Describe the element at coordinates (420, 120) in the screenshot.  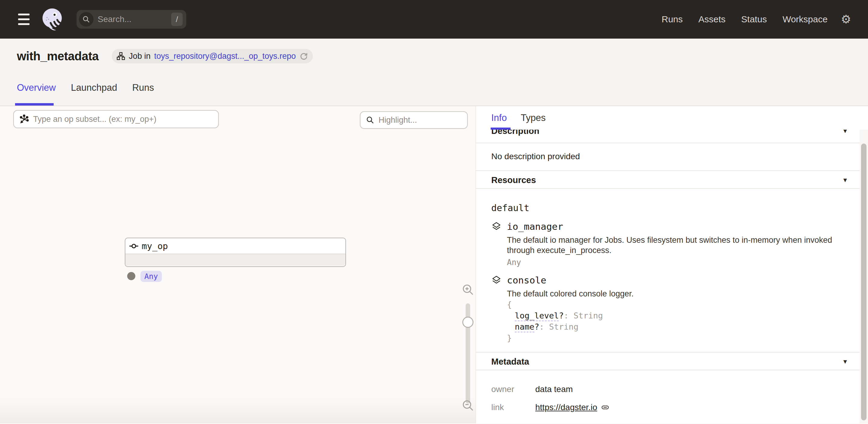
I see `highlight-input` at that location.